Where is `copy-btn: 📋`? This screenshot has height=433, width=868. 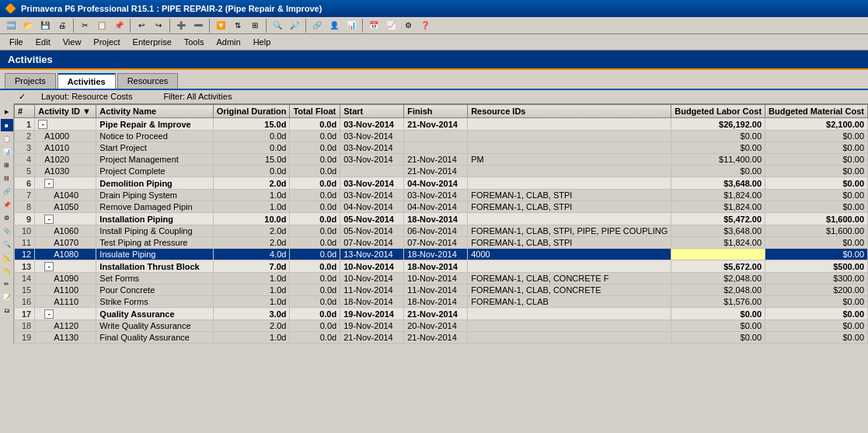
copy-btn: 📋 is located at coordinates (102, 26).